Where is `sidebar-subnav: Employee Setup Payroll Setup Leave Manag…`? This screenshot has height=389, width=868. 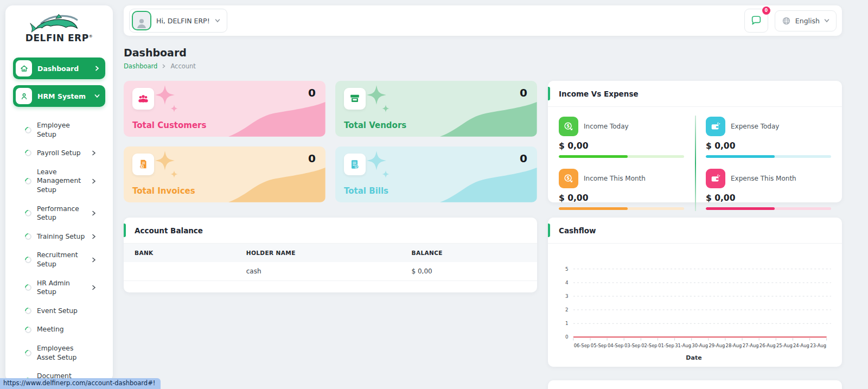 sidebar-subnav: Employee Setup Payroll Setup Leave Manag… is located at coordinates (59, 247).